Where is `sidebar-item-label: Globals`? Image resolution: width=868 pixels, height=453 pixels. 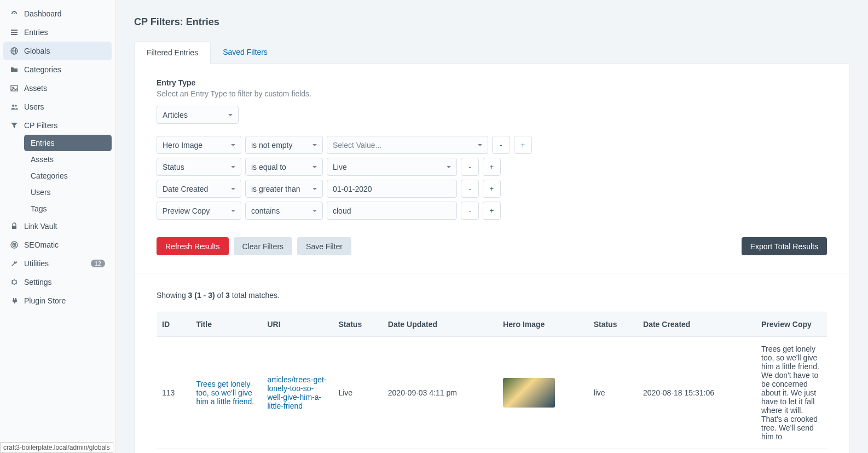
sidebar-item-label: Globals is located at coordinates (37, 51).